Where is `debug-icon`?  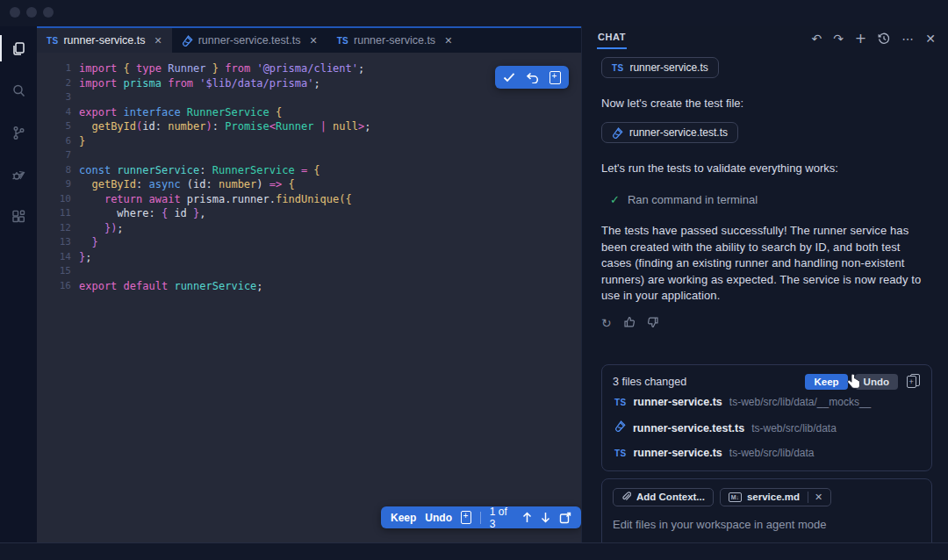 debug-icon is located at coordinates (19, 176).